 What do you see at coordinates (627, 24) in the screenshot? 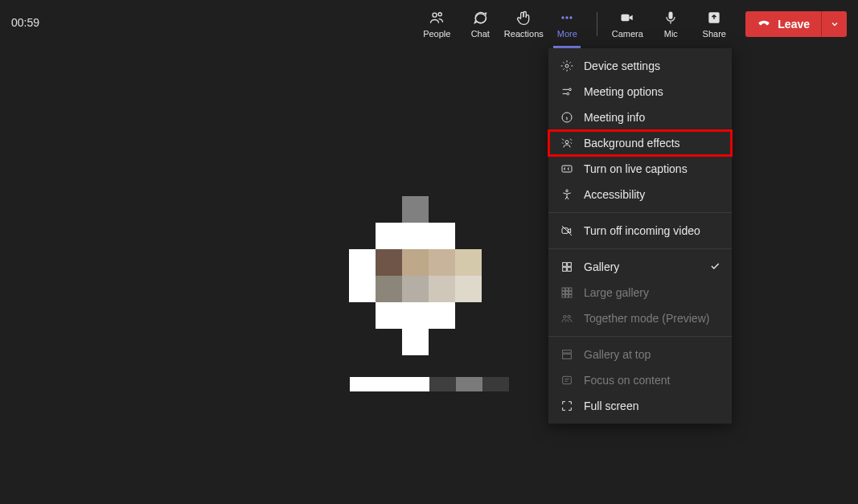
I see `camera-button: Camera` at bounding box center [627, 24].